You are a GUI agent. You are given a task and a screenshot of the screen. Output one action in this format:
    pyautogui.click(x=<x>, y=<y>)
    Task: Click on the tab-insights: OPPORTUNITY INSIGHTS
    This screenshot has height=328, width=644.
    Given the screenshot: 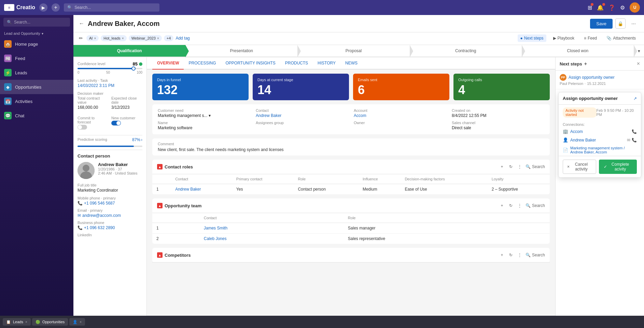 What is the action you would take?
    pyautogui.click(x=250, y=63)
    